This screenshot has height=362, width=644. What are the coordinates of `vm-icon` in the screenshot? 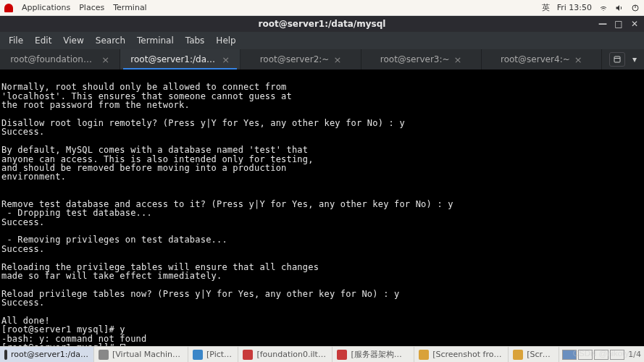 It's located at (104, 355).